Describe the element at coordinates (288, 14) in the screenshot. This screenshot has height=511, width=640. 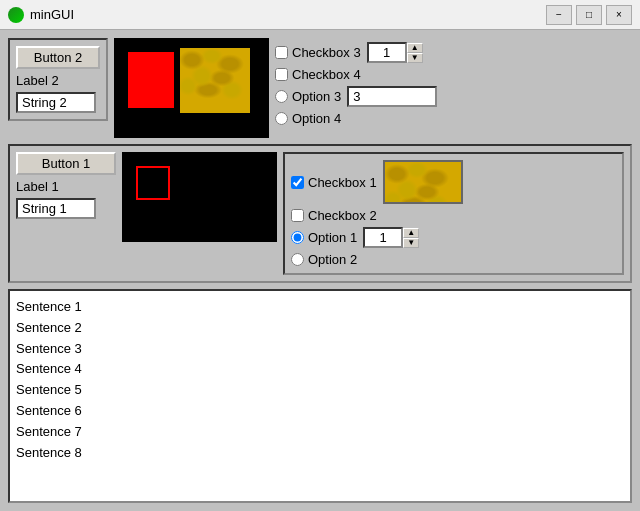
I see `window-title: minGUI` at that location.